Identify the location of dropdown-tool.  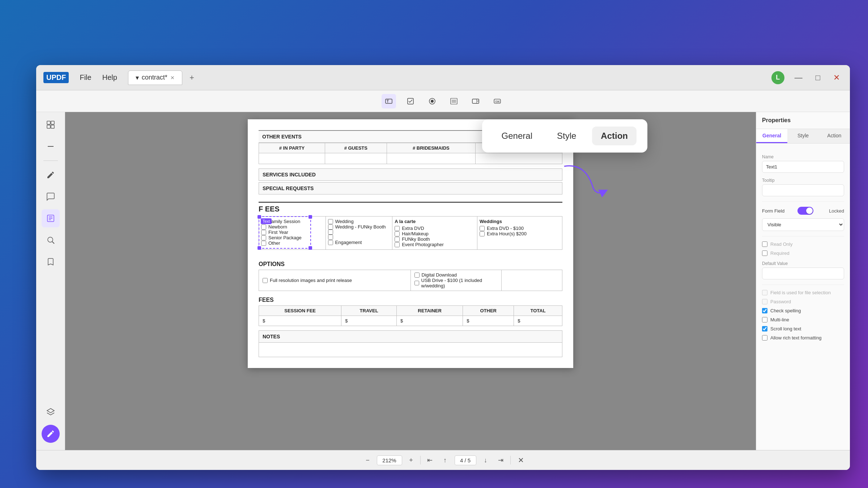
(476, 101).